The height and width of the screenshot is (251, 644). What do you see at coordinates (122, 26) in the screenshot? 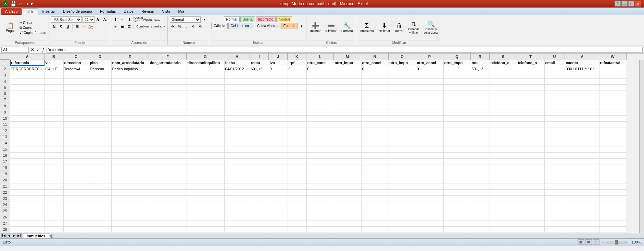
I see `align-center-btn: ☰` at bounding box center [122, 26].